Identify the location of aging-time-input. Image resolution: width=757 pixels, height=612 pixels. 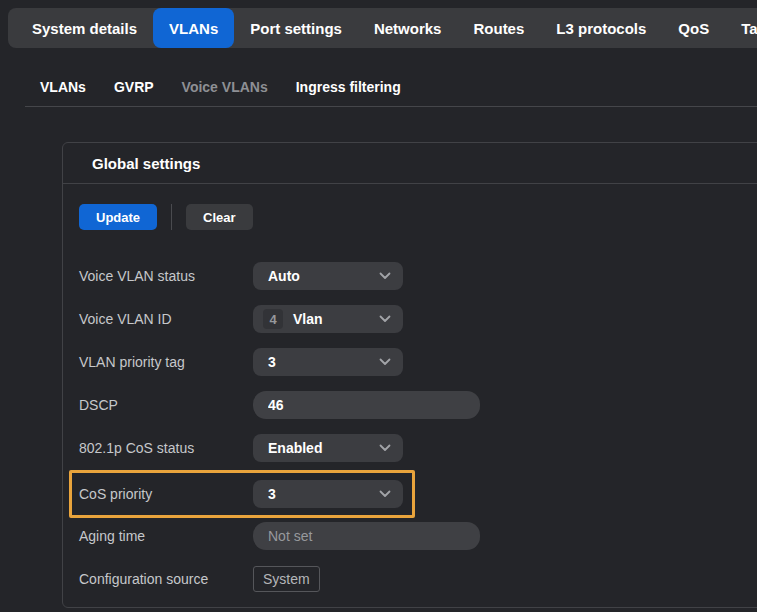
(366, 536).